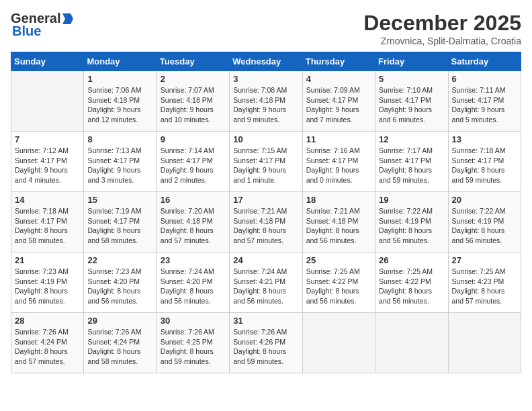  What do you see at coordinates (412, 162) in the screenshot?
I see `calendar-cell: 12Sunrise: 7:17 AMSunset: 4:17 PMDayligh…` at bounding box center [412, 162].